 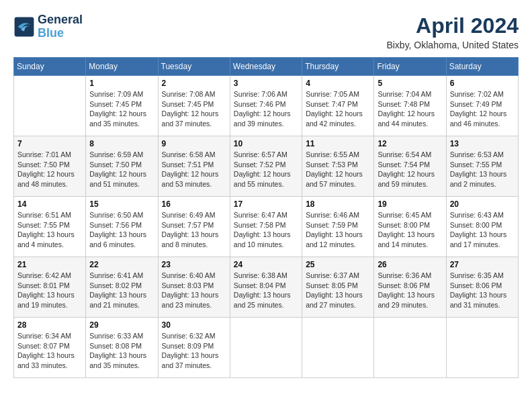 What do you see at coordinates (266, 109) in the screenshot?
I see `day-info: Sunrise: 7:06 AM Sunset: 7:46 PM Dayligh…` at bounding box center [266, 109].